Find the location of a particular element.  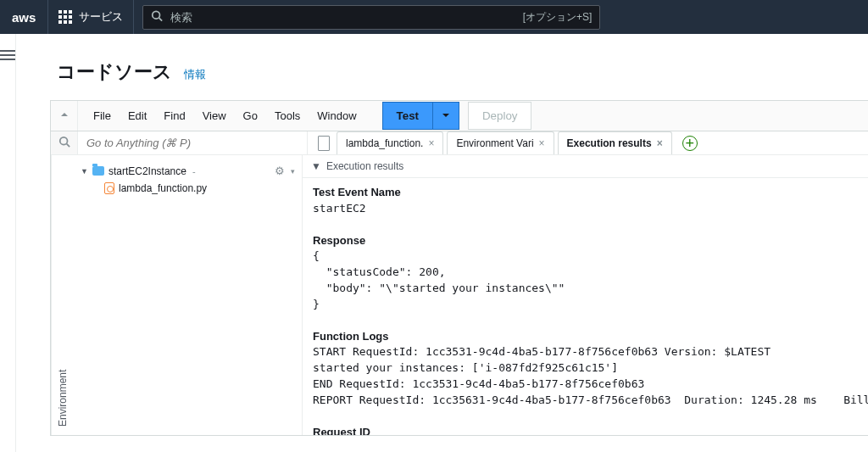

tab-label: Execution results is located at coordinates (609, 143).